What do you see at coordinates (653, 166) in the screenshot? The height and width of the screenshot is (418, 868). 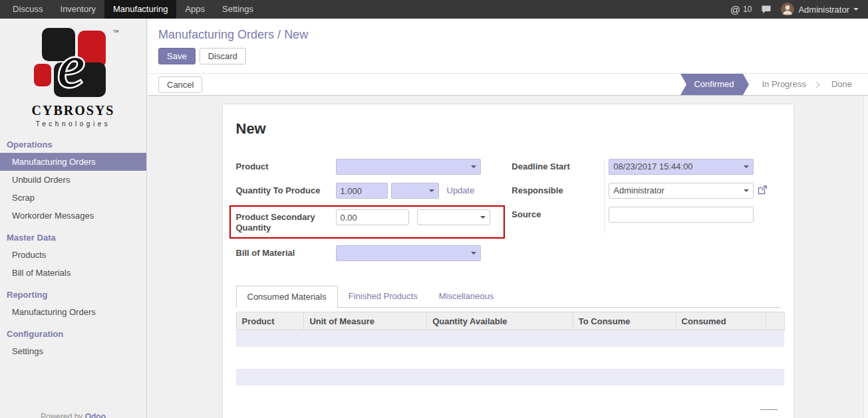 I see `deadline-value: 08/23/2017 15:44:00` at bounding box center [653, 166].